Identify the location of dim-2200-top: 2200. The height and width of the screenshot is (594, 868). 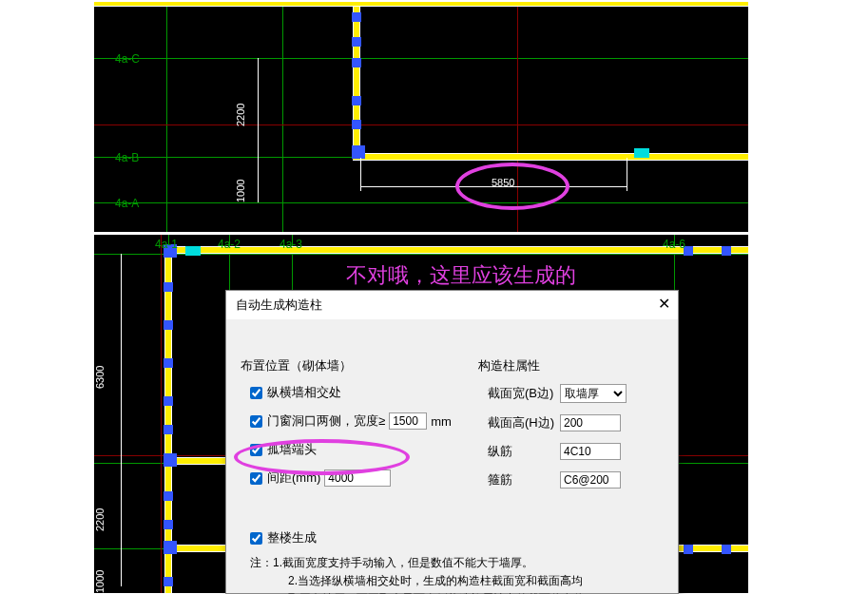
(241, 115).